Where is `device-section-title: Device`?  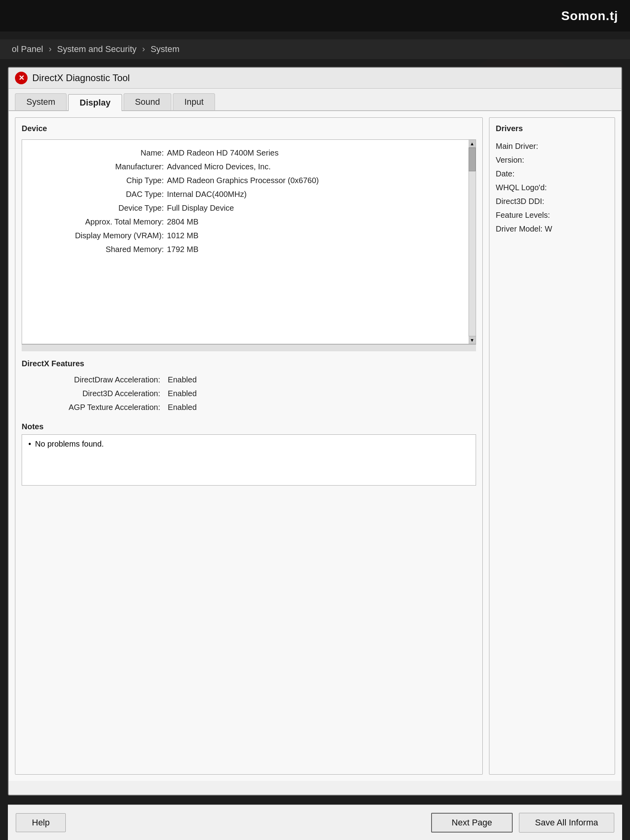 device-section-title: Device is located at coordinates (249, 128).